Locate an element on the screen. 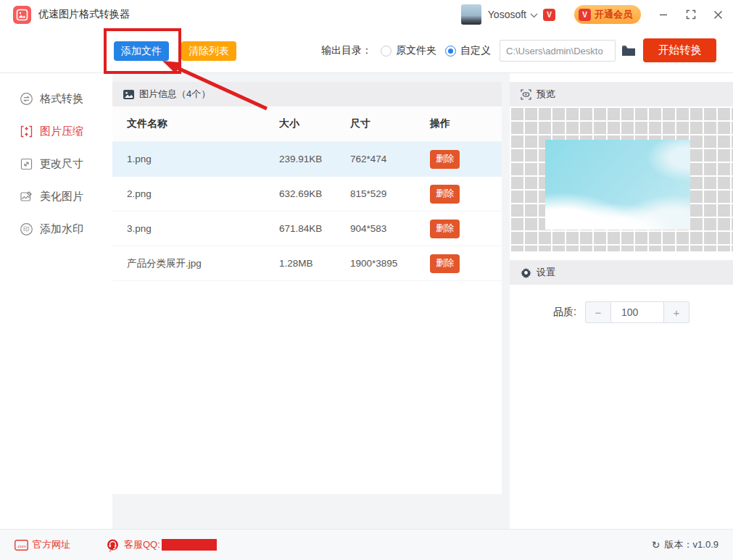 The width and height of the screenshot is (733, 560). sidebar-item-resize: 更改尺寸 is located at coordinates (57, 164).